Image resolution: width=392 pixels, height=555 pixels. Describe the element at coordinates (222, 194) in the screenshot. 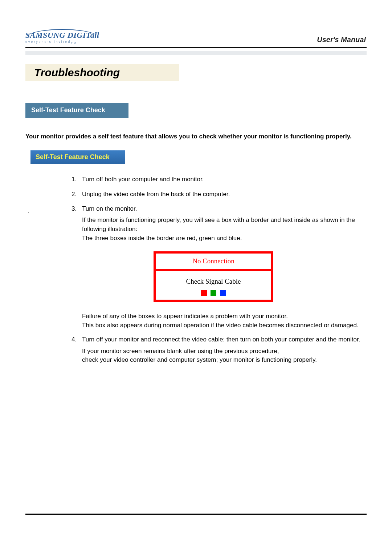

I see `step-2: Unplug the video cable from the back of …` at that location.